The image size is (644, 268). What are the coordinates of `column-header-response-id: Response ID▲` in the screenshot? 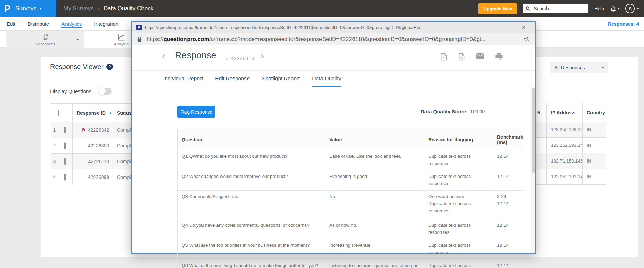 It's located at (93, 113).